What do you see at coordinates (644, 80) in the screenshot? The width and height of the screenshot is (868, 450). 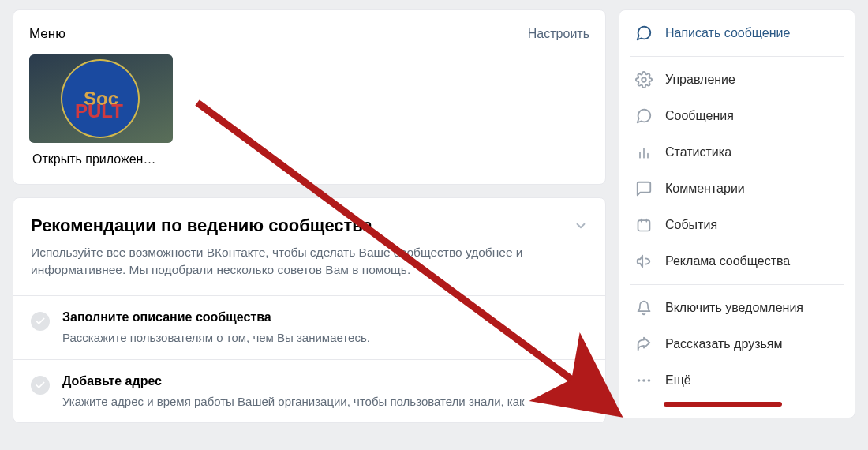 I see `gear-icon` at bounding box center [644, 80].